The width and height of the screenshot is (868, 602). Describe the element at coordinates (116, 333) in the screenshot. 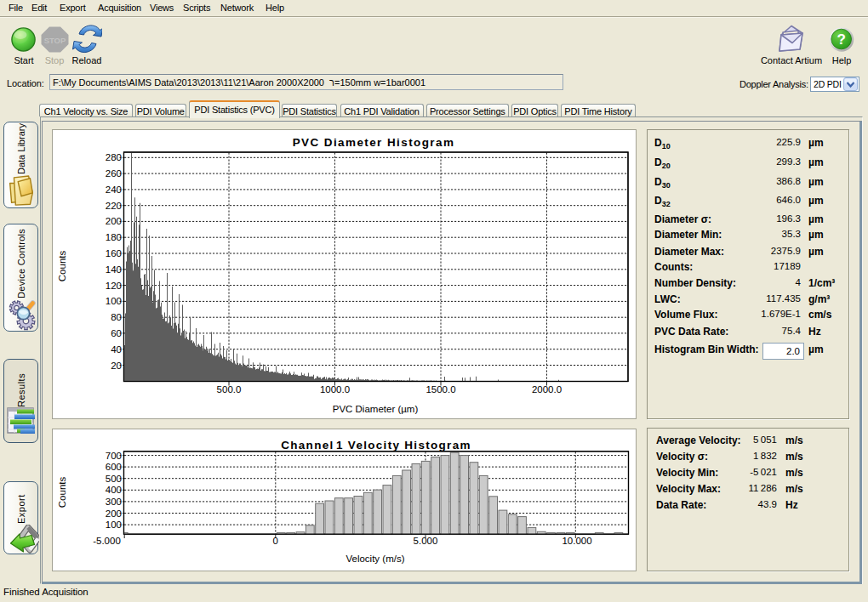

I see `svg-text: 60` at that location.